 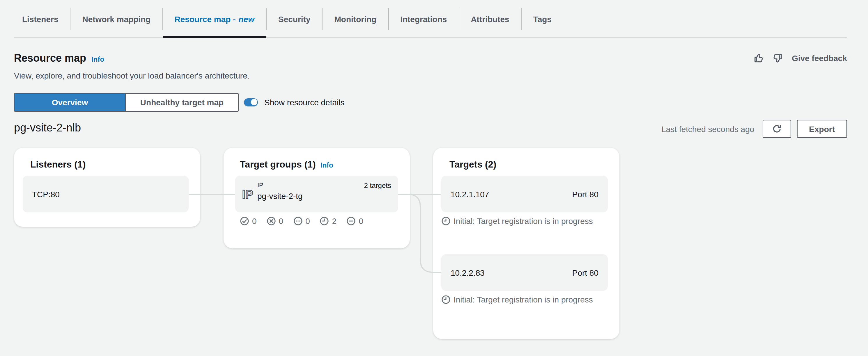 I want to click on health-count-pending: 0, so click(x=302, y=221).